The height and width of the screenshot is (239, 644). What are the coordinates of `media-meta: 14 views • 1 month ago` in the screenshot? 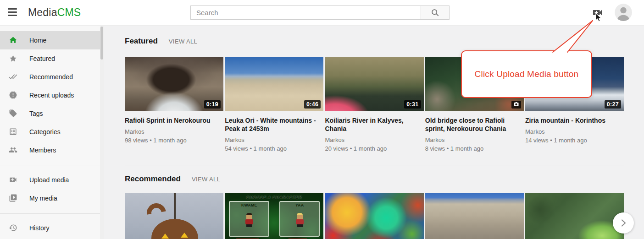 It's located at (574, 140).